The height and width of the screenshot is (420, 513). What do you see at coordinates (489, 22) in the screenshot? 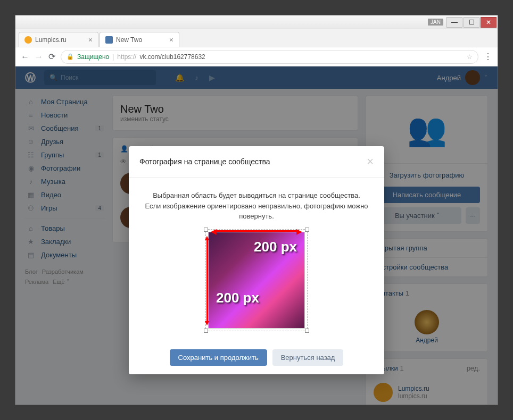
I see `window-close-button: ✕` at bounding box center [489, 22].